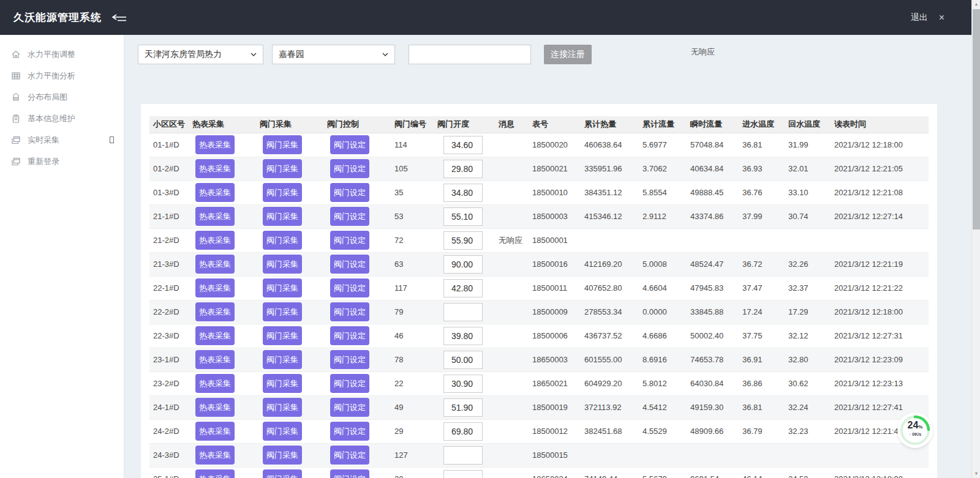  I want to click on total-heat-cell: 412169.20, so click(610, 264).